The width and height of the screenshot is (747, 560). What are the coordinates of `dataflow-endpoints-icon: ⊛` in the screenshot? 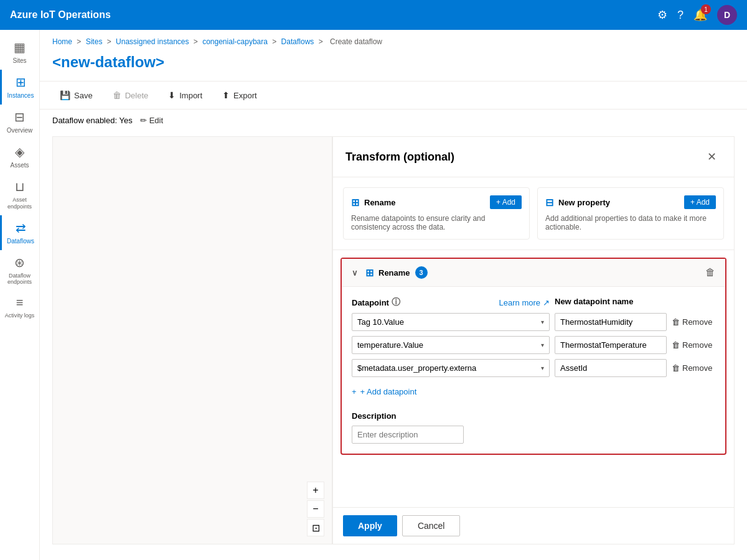 It's located at (20, 263).